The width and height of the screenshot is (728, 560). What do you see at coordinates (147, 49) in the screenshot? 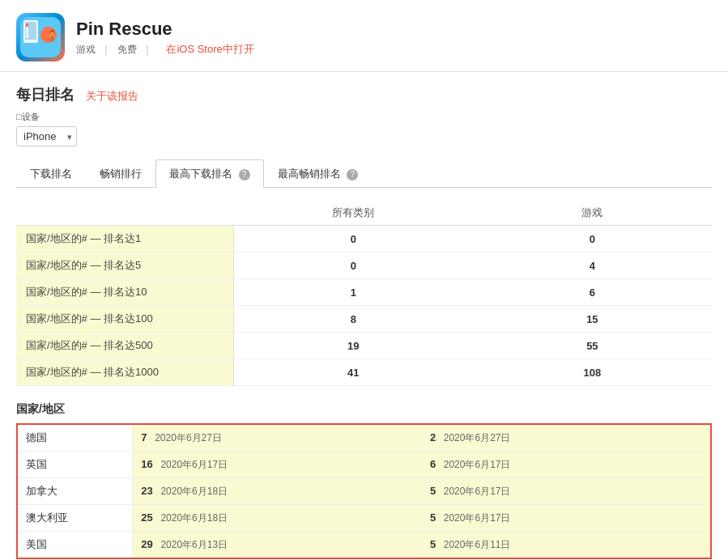
I see `sep2: ｜` at bounding box center [147, 49].